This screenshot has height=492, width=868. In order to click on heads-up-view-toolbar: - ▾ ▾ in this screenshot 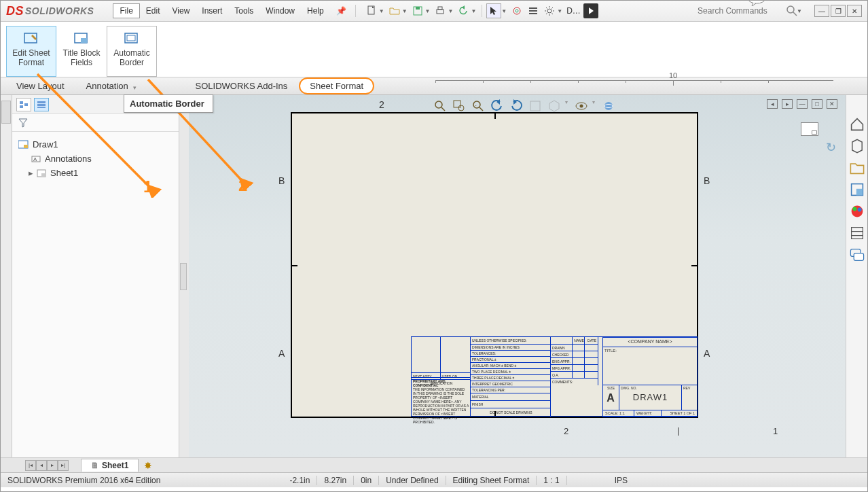, I will do `click(524, 106)`.